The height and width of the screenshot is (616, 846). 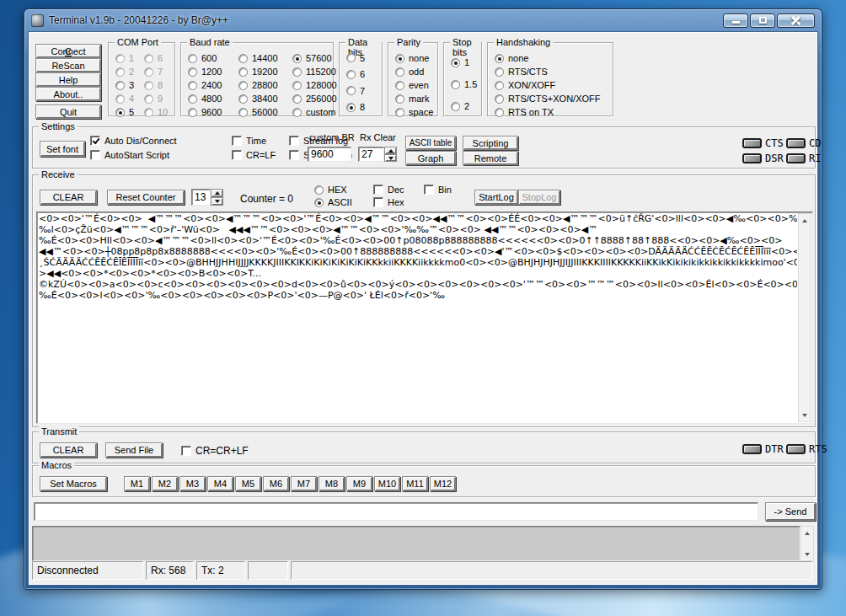 What do you see at coordinates (423, 20) in the screenshot?
I see `titlebar: Terminal v1.9b - 20041226 - by Br@y++` at bounding box center [423, 20].